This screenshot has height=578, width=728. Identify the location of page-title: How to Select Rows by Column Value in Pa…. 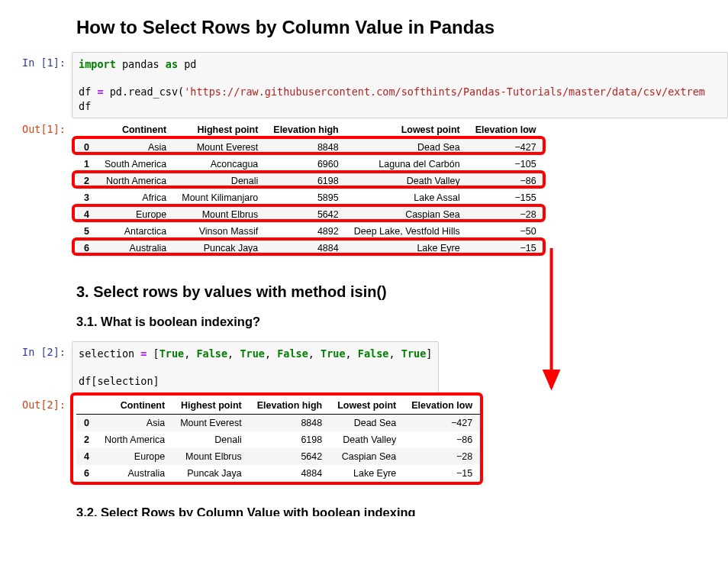
(402, 27).